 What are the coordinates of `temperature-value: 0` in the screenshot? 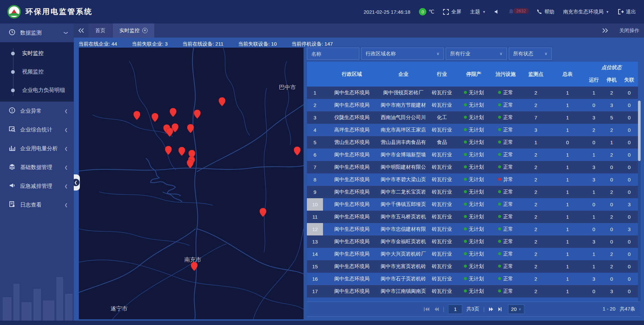 It's located at (423, 12).